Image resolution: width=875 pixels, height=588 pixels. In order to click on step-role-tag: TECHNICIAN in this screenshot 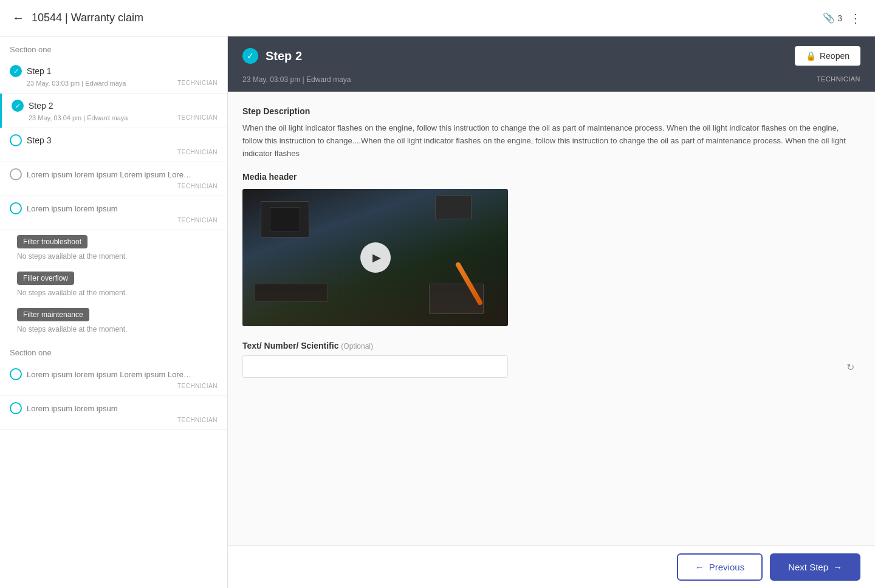, I will do `click(839, 80)`.